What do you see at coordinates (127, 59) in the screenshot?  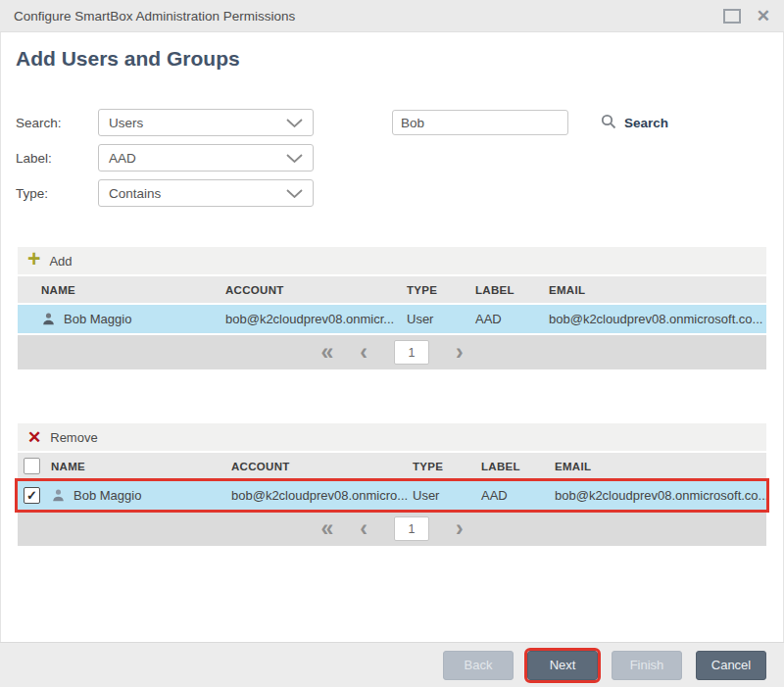 I see `page-title: Add Users and Groups` at bounding box center [127, 59].